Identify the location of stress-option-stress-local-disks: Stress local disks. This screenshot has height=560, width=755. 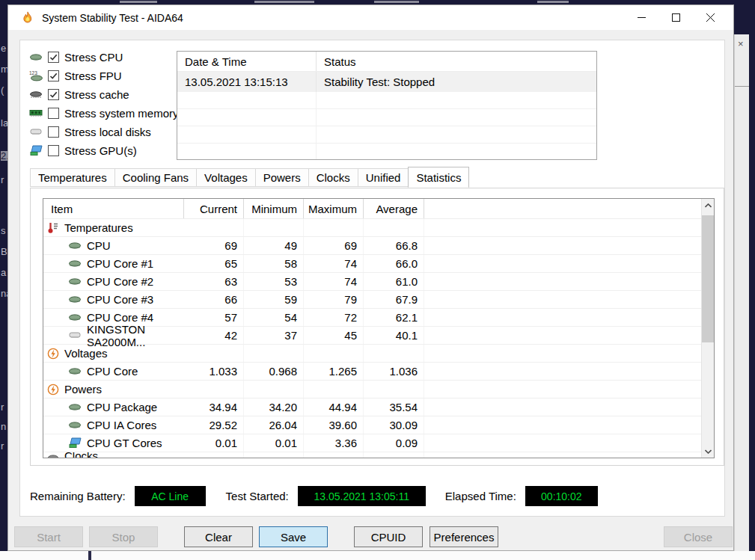
(103, 132).